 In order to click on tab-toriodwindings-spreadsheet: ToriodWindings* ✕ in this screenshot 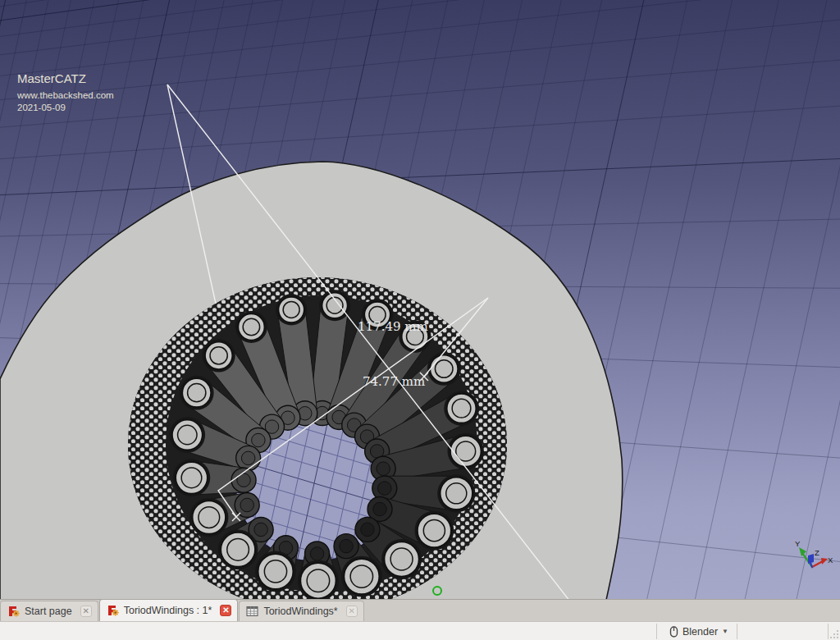, I will do `click(301, 610)`.